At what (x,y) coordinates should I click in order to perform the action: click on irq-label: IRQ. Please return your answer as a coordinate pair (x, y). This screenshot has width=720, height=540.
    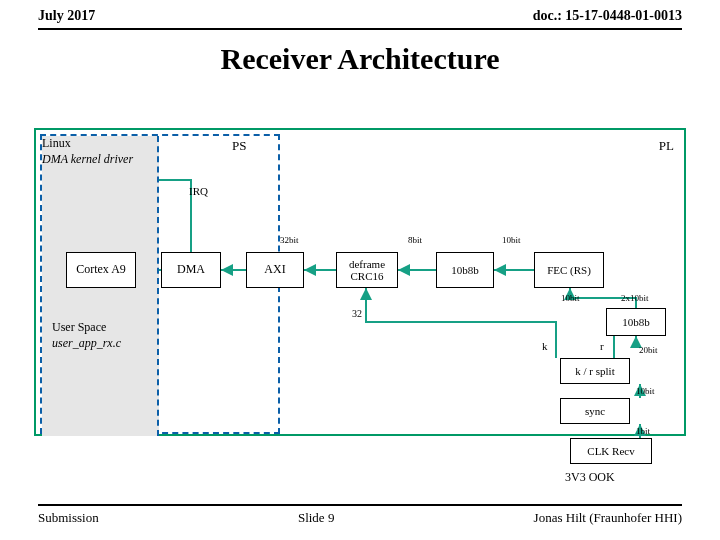
    Looking at the image, I should click on (198, 191).